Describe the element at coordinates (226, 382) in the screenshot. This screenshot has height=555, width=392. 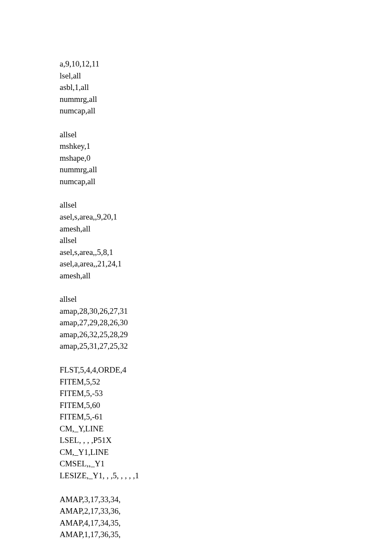
I see `code-line: FITEM,5,52` at that location.